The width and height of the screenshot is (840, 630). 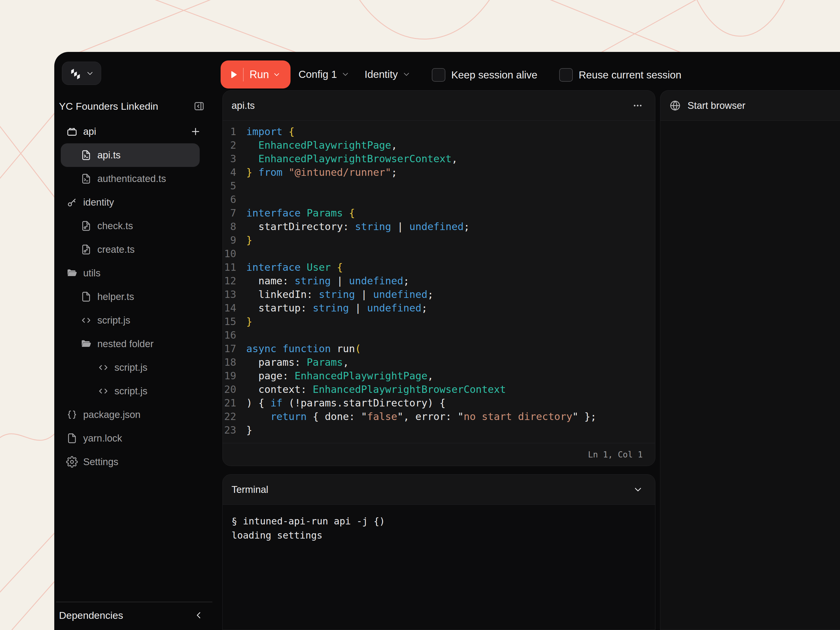 I want to click on run-button: Run, so click(x=256, y=74).